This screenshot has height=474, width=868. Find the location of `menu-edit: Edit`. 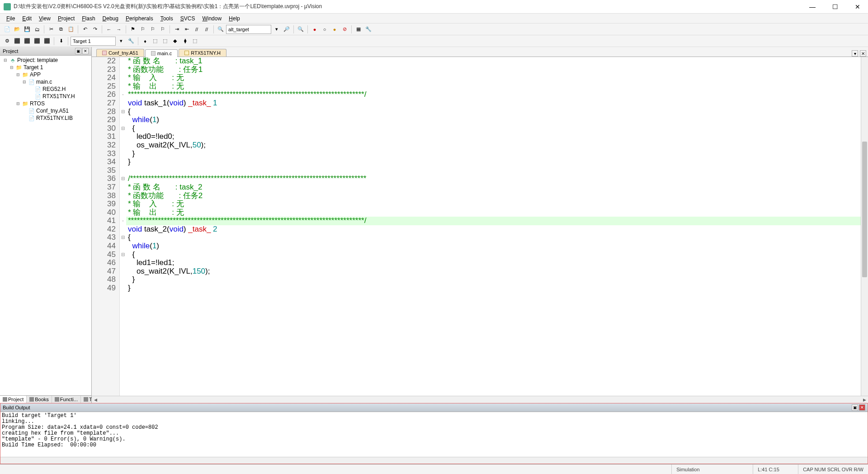

menu-edit: Edit is located at coordinates (27, 19).